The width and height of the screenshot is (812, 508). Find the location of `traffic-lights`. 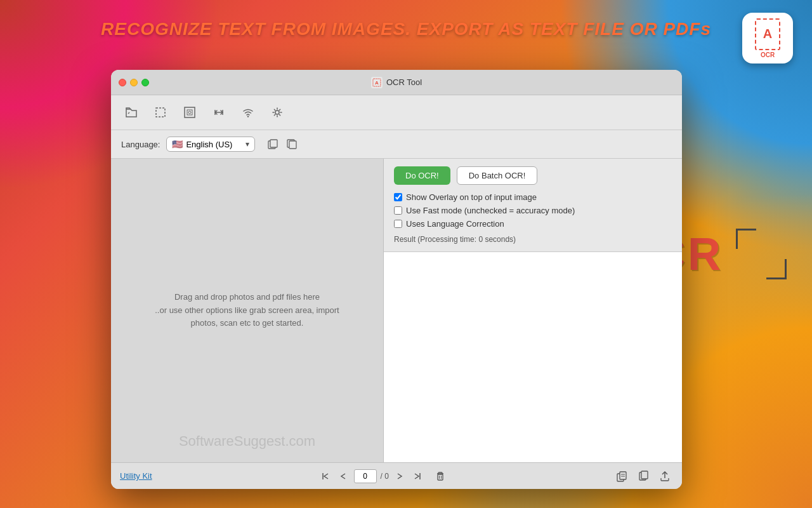

traffic-lights is located at coordinates (134, 83).